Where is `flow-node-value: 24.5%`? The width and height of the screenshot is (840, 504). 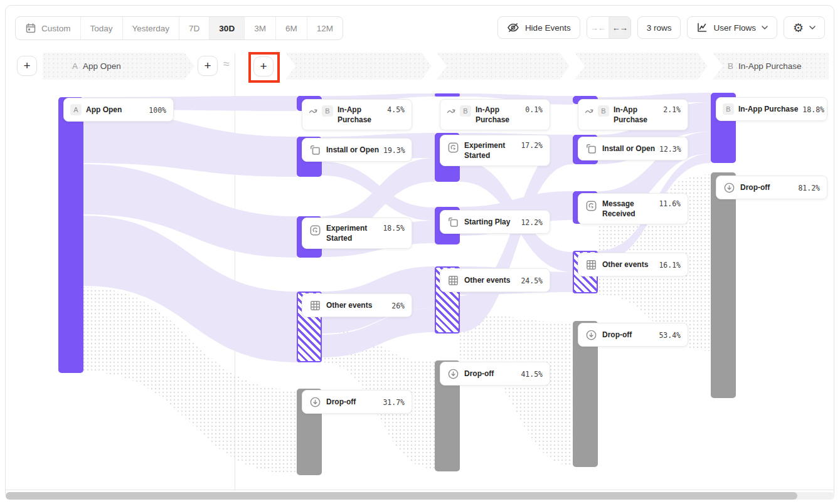
flow-node-value: 24.5% is located at coordinates (532, 281).